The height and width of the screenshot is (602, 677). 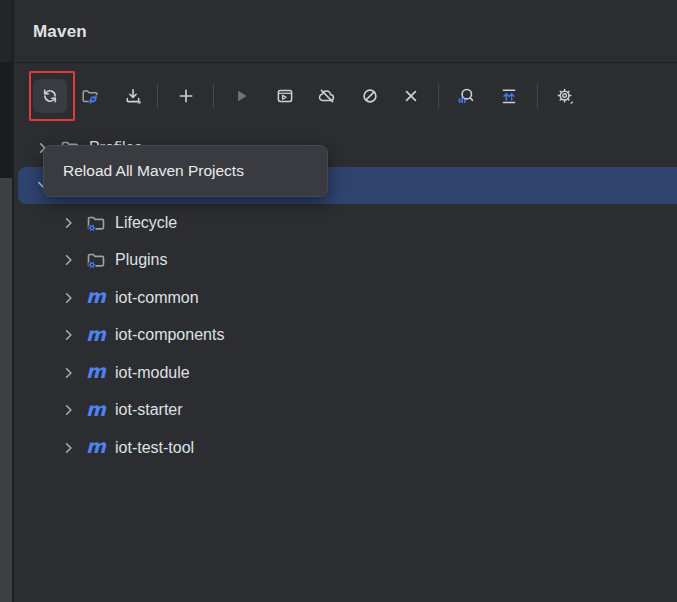 What do you see at coordinates (346, 223) in the screenshot?
I see `tree-row-lifecycle: Lifecycle` at bounding box center [346, 223].